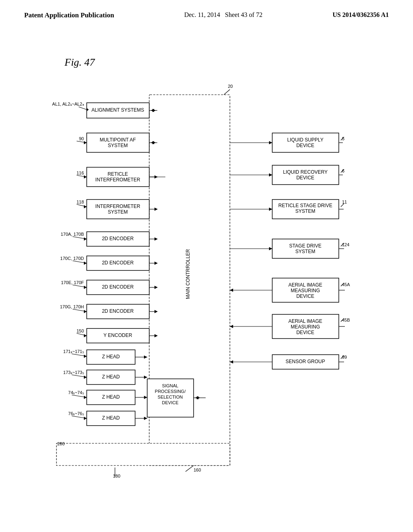  I want to click on ref-74: 74₁~74₅, so click(76, 393).